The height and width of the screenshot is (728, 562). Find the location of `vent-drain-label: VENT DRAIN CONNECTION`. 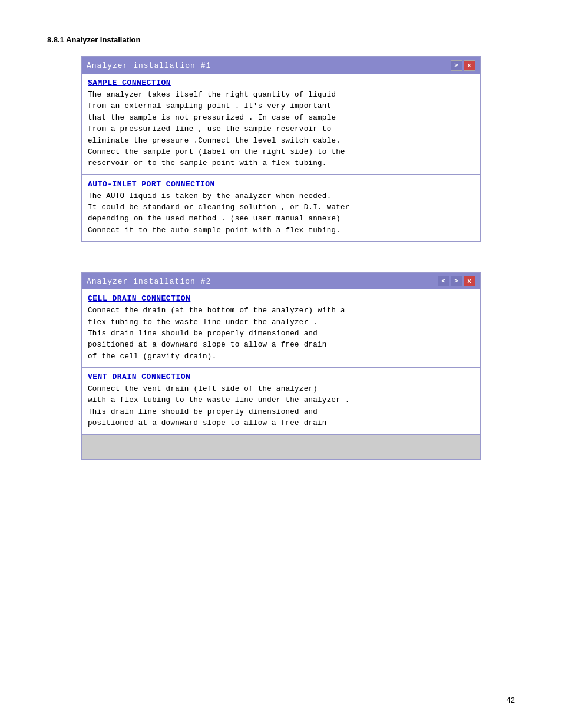

vent-drain-label: VENT DRAIN CONNECTION is located at coordinates (281, 377).